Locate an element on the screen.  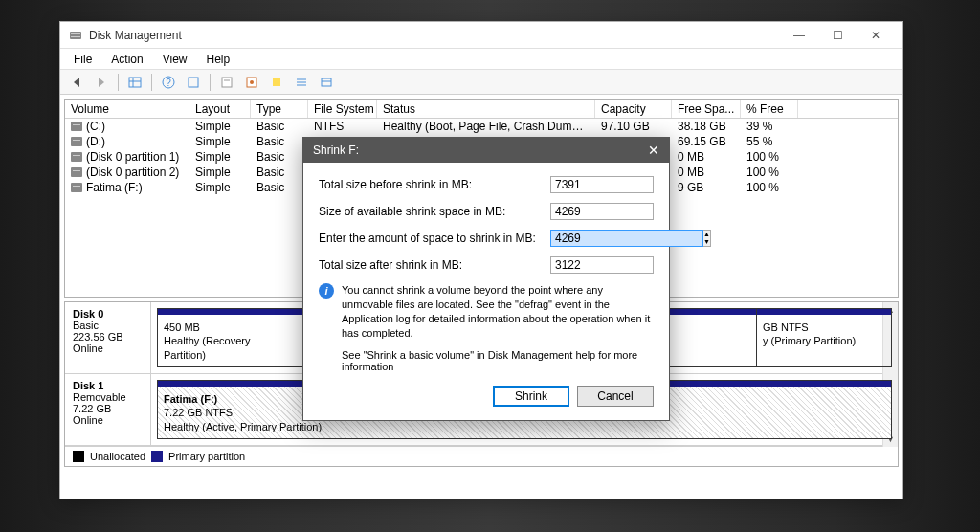
disk1-info: Disk 1 Removable 7.22 GB Online is located at coordinates (108, 410).